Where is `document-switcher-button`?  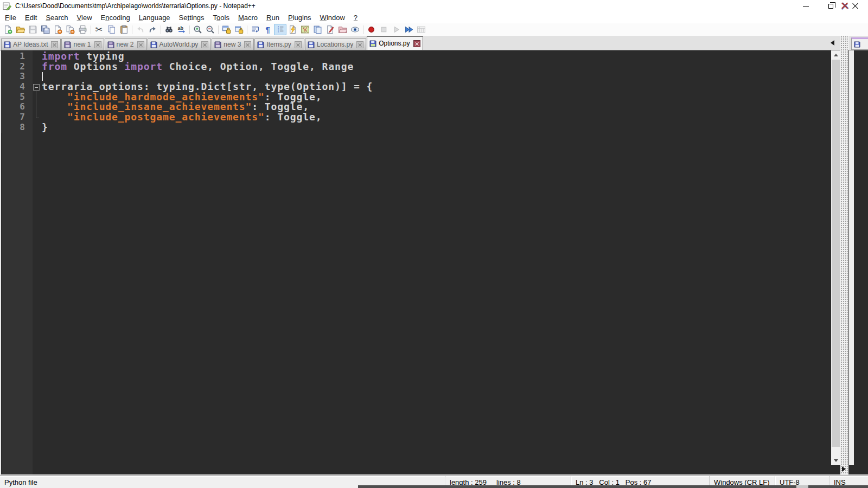 document-switcher-button is located at coordinates (318, 29).